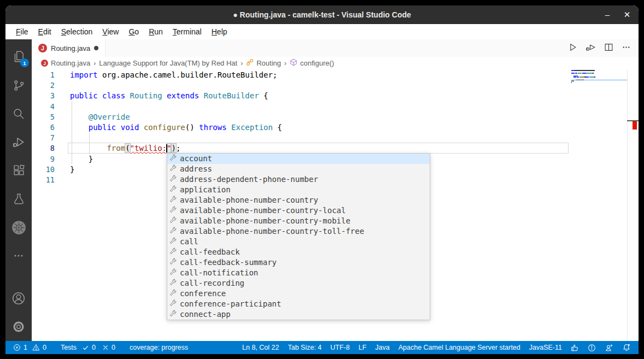 This screenshot has width=644, height=359. I want to click on coverage-status: coverage: progress, so click(159, 348).